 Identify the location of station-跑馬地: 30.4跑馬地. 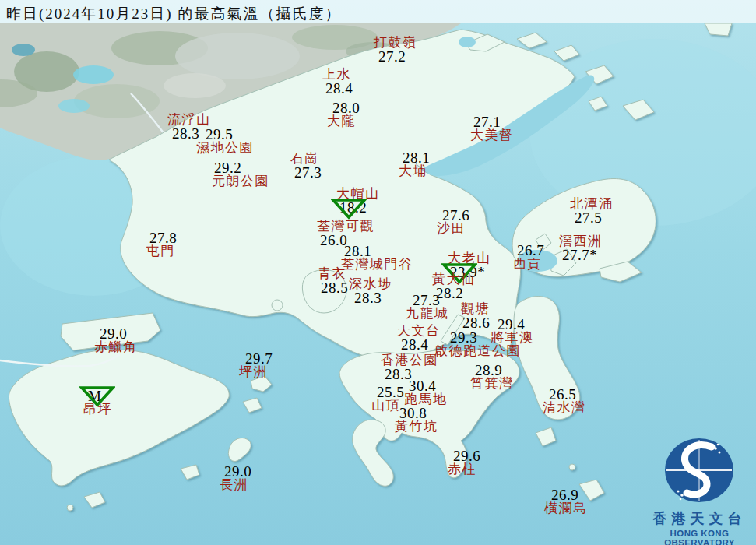
(426, 392).